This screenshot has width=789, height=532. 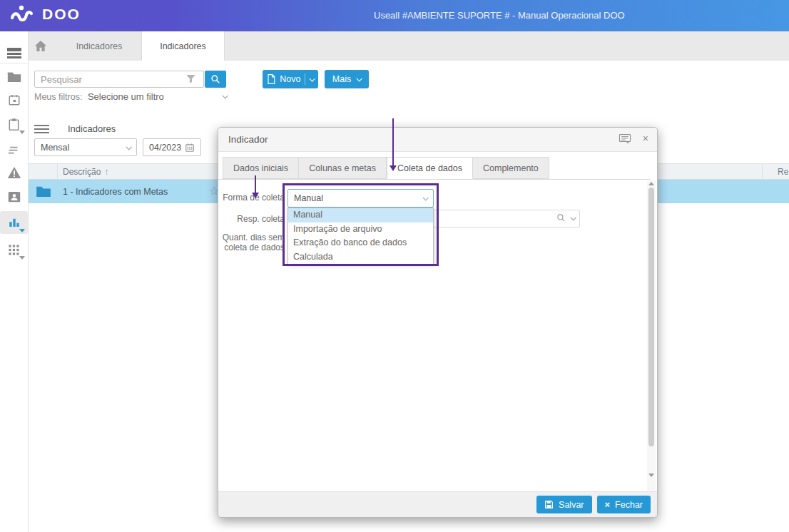 I want to click on my-filters-label: Meus filtros:, so click(x=58, y=97).